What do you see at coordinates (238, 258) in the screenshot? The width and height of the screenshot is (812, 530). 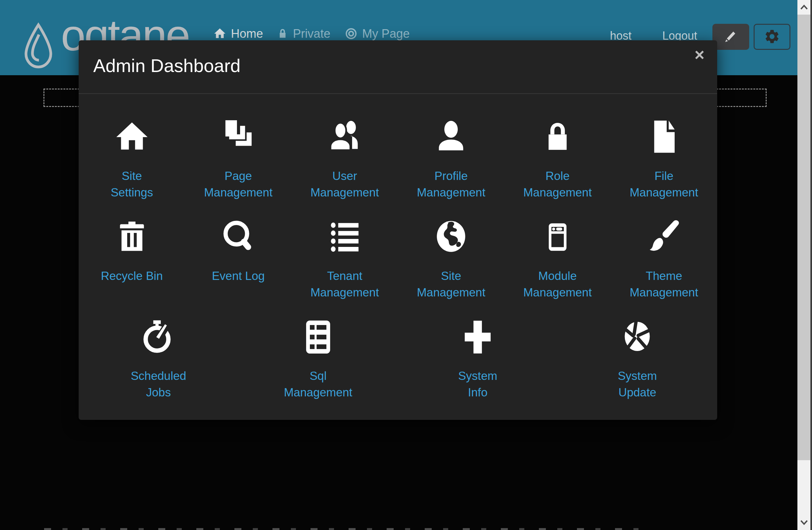 I see `dashboard-item-event-log: Event Log` at bounding box center [238, 258].